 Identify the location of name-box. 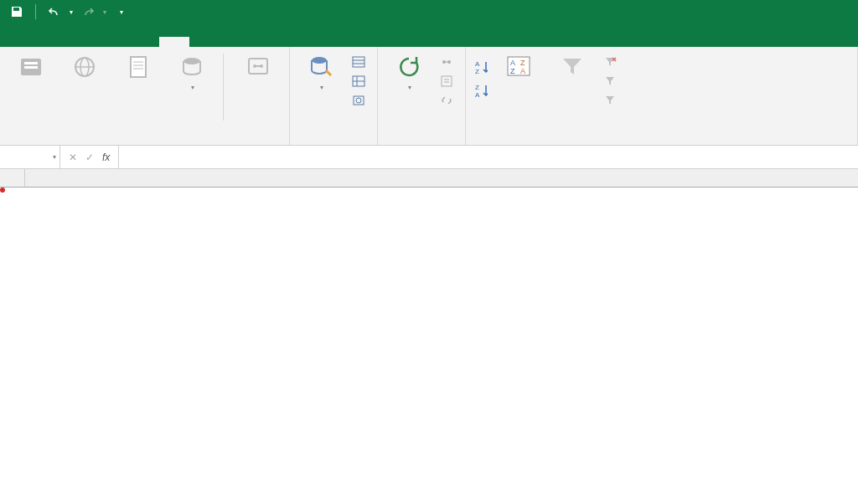
(30, 157).